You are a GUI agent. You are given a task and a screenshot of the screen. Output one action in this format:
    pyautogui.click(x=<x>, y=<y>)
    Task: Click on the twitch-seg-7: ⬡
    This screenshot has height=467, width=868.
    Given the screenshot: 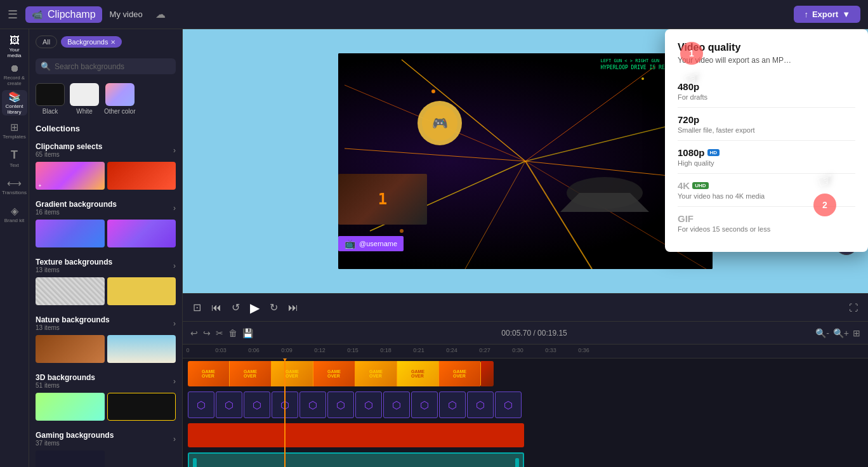 What is the action you would take?
    pyautogui.click(x=369, y=405)
    